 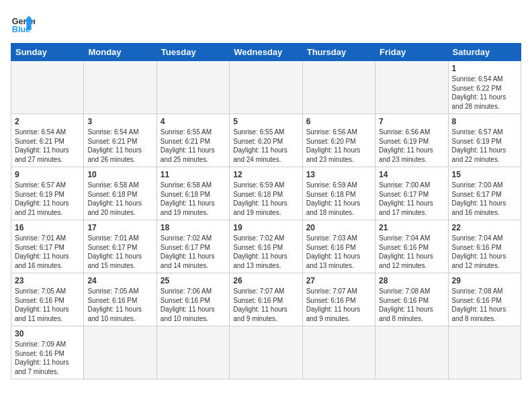 I want to click on weekday-header-thursday: Thursday, so click(x=339, y=52).